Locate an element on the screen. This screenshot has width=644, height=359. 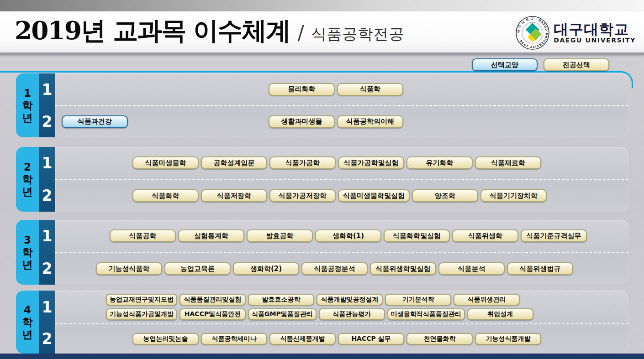
course-group: 식품과건강 is located at coordinates (95, 122).